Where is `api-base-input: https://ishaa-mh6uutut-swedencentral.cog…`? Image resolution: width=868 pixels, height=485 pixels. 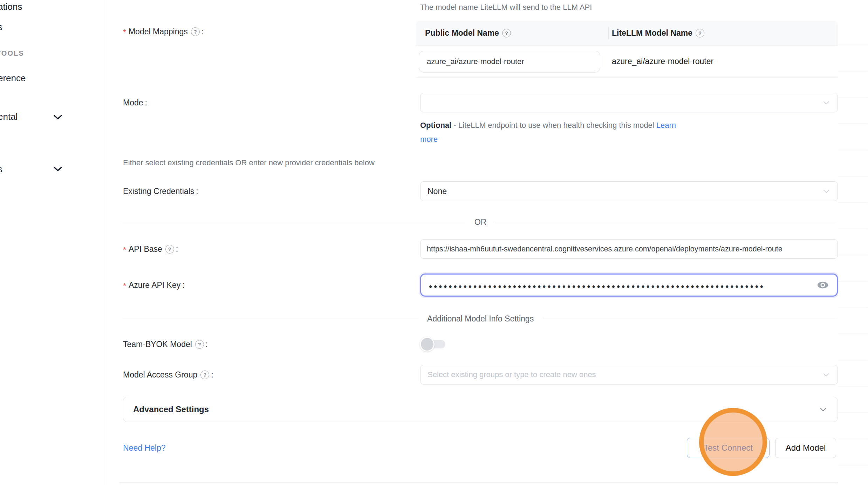
api-base-input: https://ishaa-mh6uutut-swedencentral.cog… is located at coordinates (629, 249).